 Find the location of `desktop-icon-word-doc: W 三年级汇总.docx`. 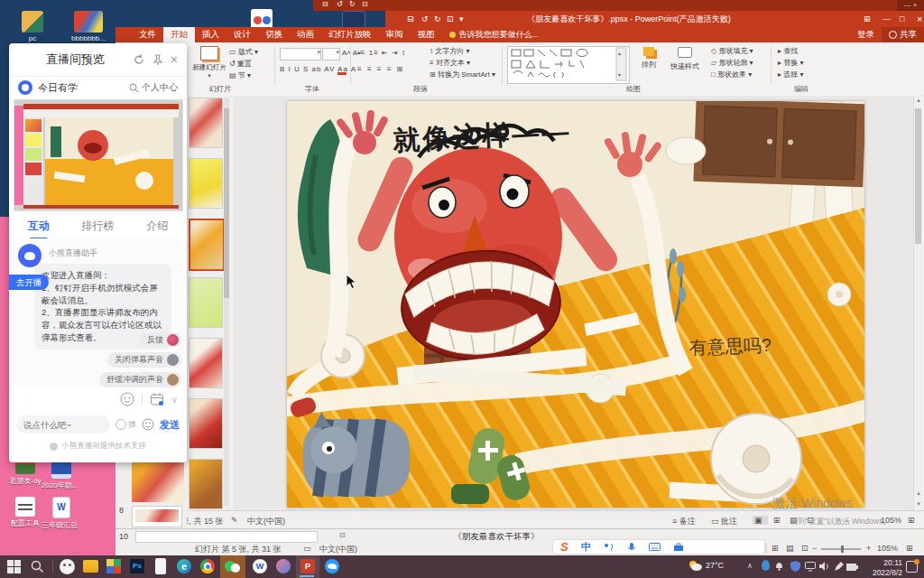

desktop-icon-word-doc: W 三年级汇总.docx is located at coordinates (61, 513).